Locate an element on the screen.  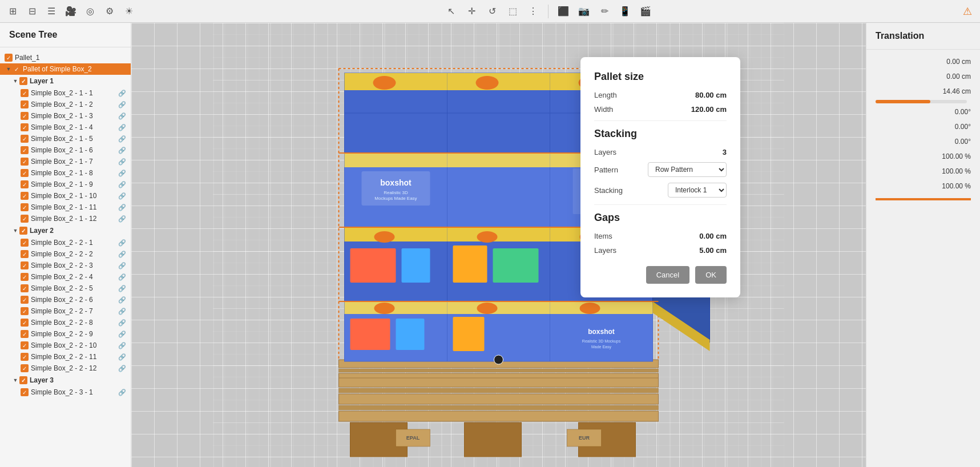
tree-check-s212: ✓ is located at coordinates (25, 104).